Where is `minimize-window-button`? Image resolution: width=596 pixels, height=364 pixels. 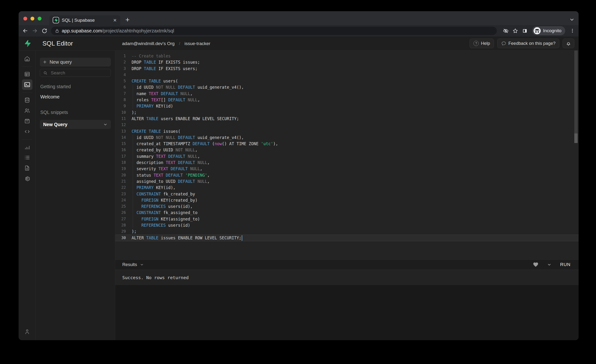
minimize-window-button is located at coordinates (32, 19).